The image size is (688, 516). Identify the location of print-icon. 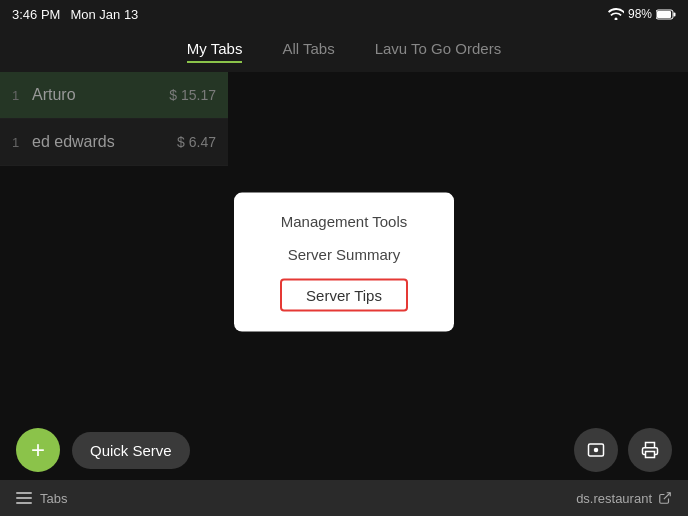
(650, 450).